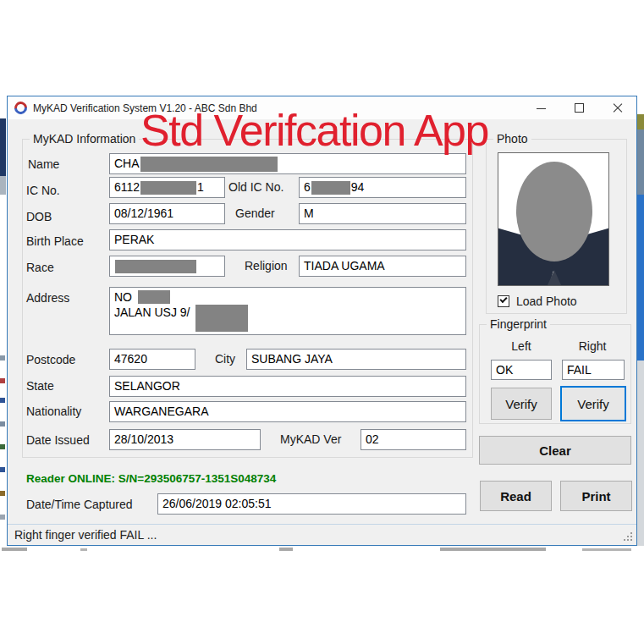 The height and width of the screenshot is (644, 644). I want to click on date-issued-label: Date Issued, so click(58, 440).